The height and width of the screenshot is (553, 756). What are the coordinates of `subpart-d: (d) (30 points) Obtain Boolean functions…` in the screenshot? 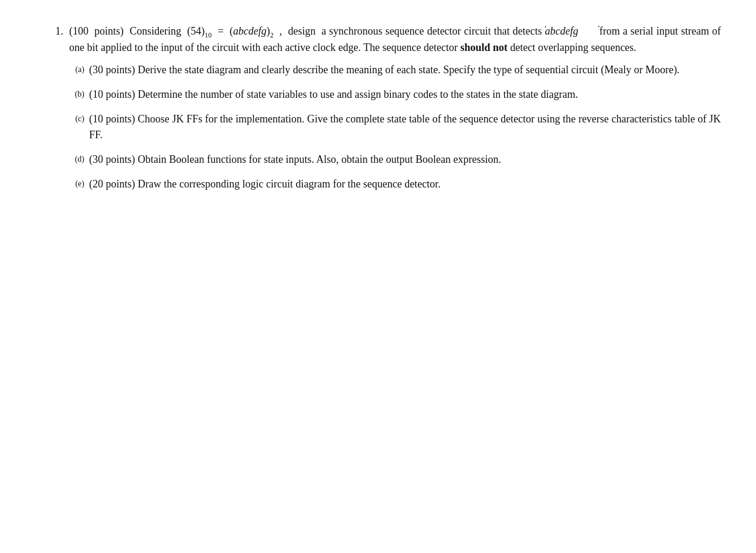 It's located at (395, 160).